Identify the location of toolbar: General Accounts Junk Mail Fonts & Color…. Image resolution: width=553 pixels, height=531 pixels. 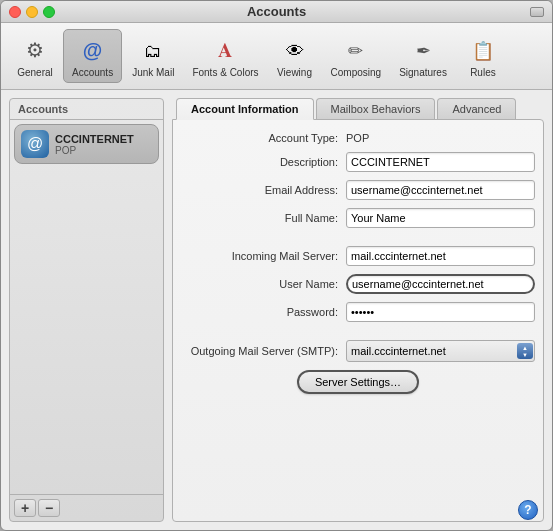
(276, 56).